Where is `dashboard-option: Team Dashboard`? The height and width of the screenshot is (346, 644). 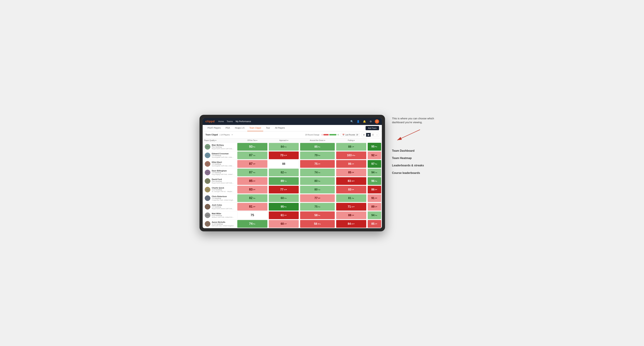 dashboard-option: Team Dashboard is located at coordinates (418, 151).